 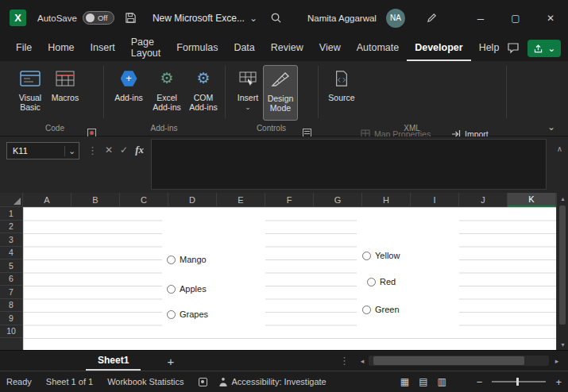 What do you see at coordinates (11, 292) in the screenshot?
I see `row-header-7: 7` at bounding box center [11, 292].